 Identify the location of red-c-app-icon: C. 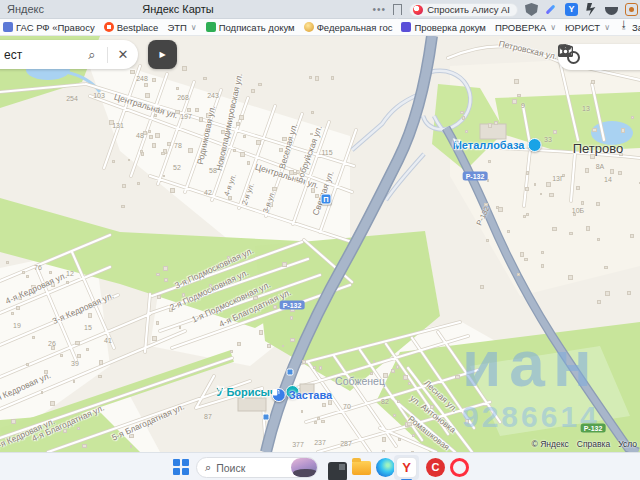
(436, 468).